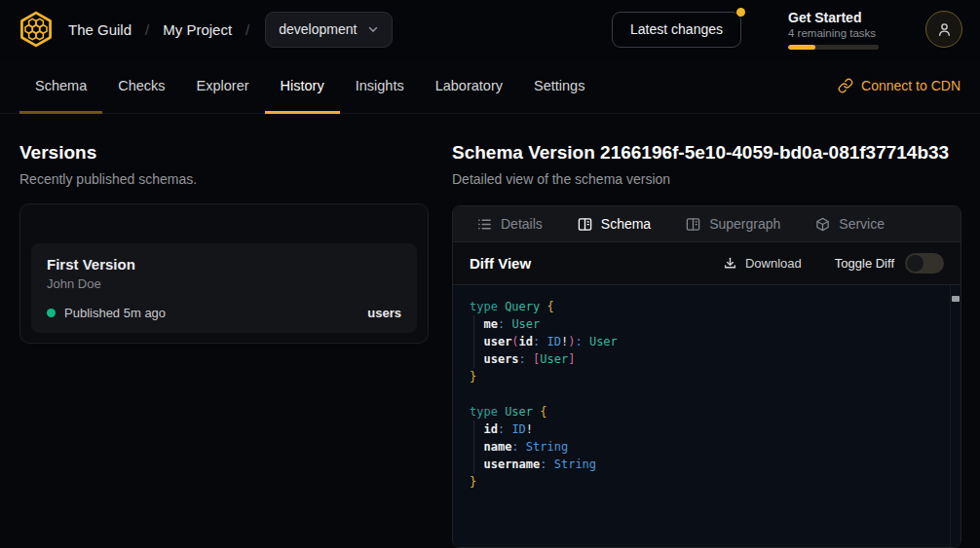 Image resolution: width=980 pixels, height=548 pixels. Describe the element at coordinates (384, 313) in the screenshot. I see `service-badge: users` at that location.